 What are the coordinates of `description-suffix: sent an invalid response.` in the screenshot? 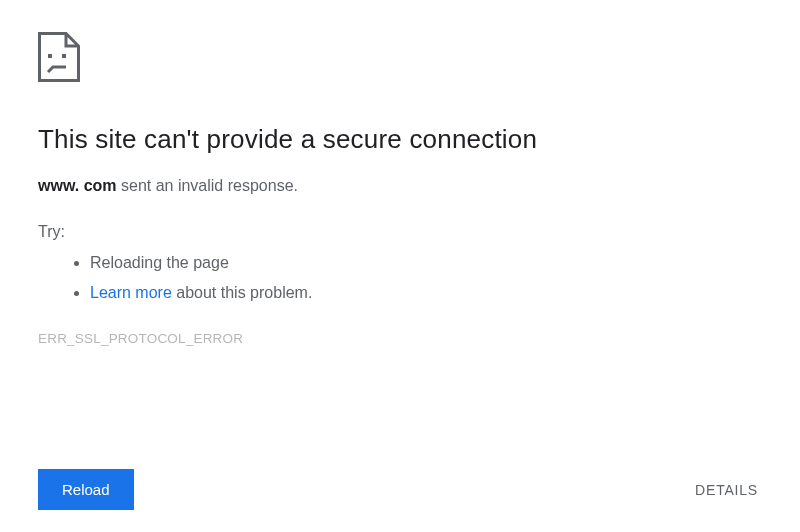 It's located at (208, 186).